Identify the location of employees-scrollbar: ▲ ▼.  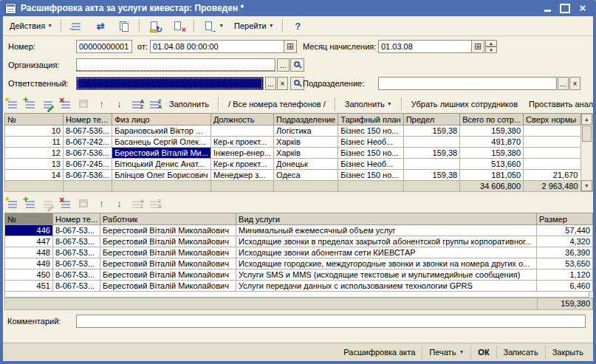
(588, 152).